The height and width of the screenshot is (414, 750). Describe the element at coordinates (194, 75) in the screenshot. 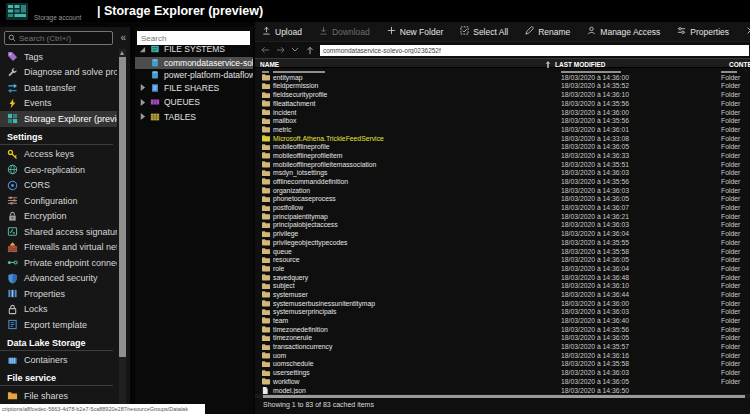

I see `tree-node-power-platform-dataflows: power-platform-dataflows` at that location.